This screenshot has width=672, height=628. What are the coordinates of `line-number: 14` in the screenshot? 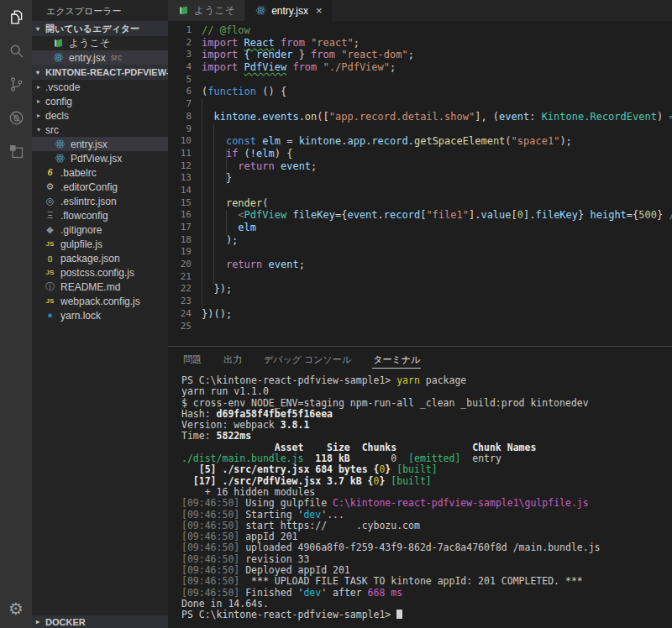 It's located at (180, 191).